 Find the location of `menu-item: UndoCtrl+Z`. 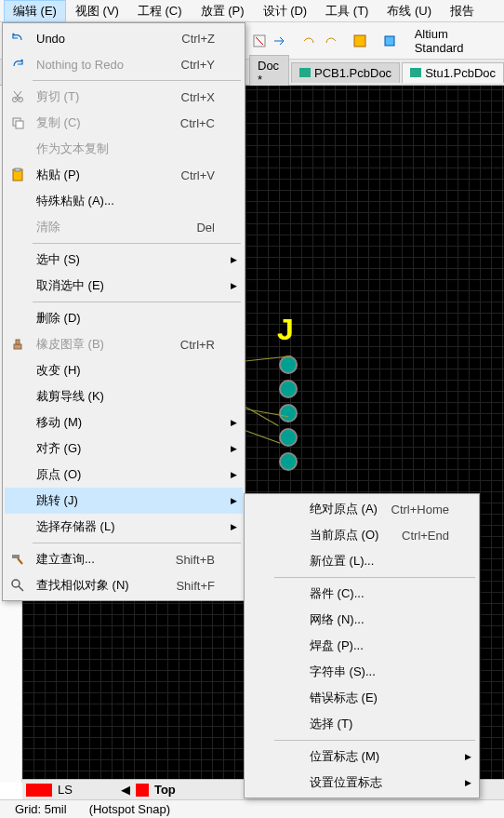

menu-item: UndoCtrl+Z is located at coordinates (124, 38).